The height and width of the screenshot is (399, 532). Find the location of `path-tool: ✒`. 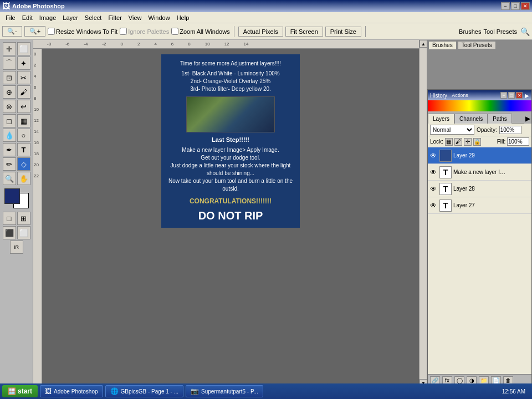

path-tool: ✒ is located at coordinates (9, 150).